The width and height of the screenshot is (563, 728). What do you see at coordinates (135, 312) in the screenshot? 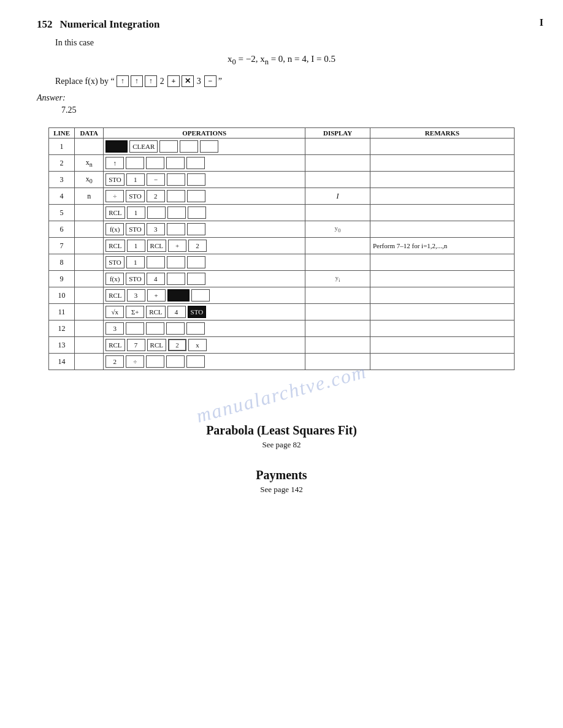
I see `op-button: Σ+` at bounding box center [135, 312].